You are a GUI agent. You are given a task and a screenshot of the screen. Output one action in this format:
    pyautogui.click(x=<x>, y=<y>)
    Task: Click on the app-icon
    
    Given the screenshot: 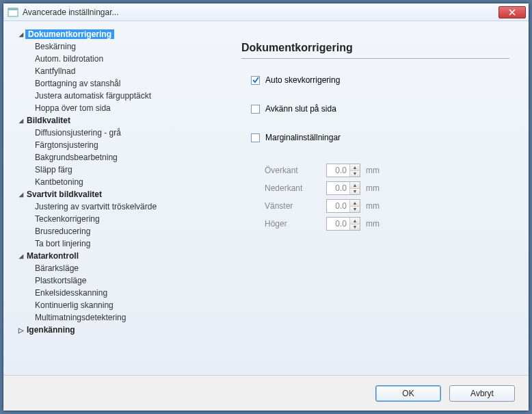 What is the action you would take?
    pyautogui.click(x=13, y=12)
    